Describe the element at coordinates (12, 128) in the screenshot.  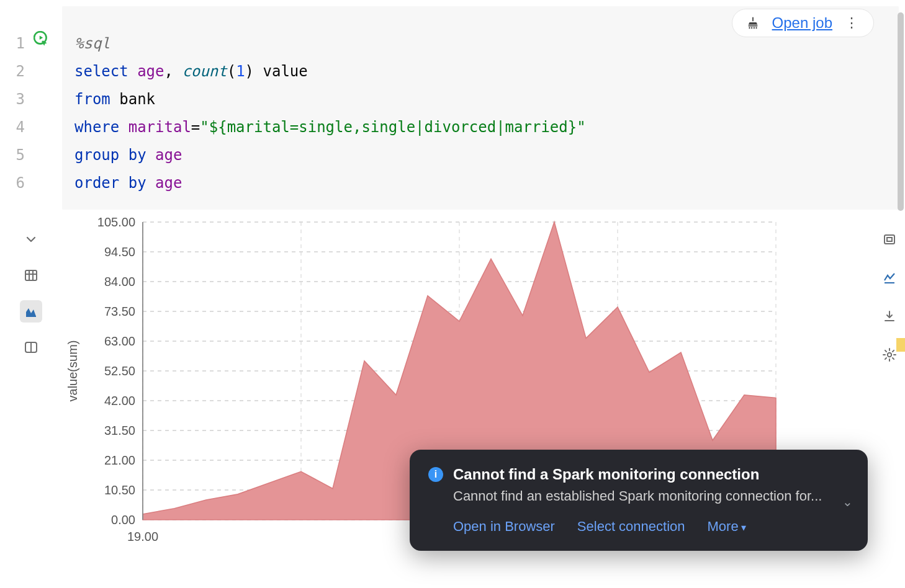
I see `line-number: 4` at that location.